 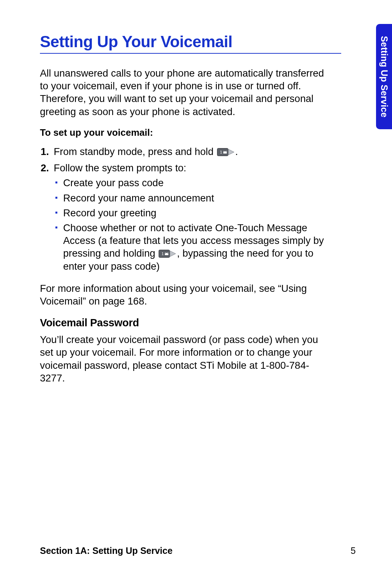 What do you see at coordinates (187, 218) in the screenshot?
I see `step-2: 2. Follow the system prompts to: Create …` at bounding box center [187, 218].